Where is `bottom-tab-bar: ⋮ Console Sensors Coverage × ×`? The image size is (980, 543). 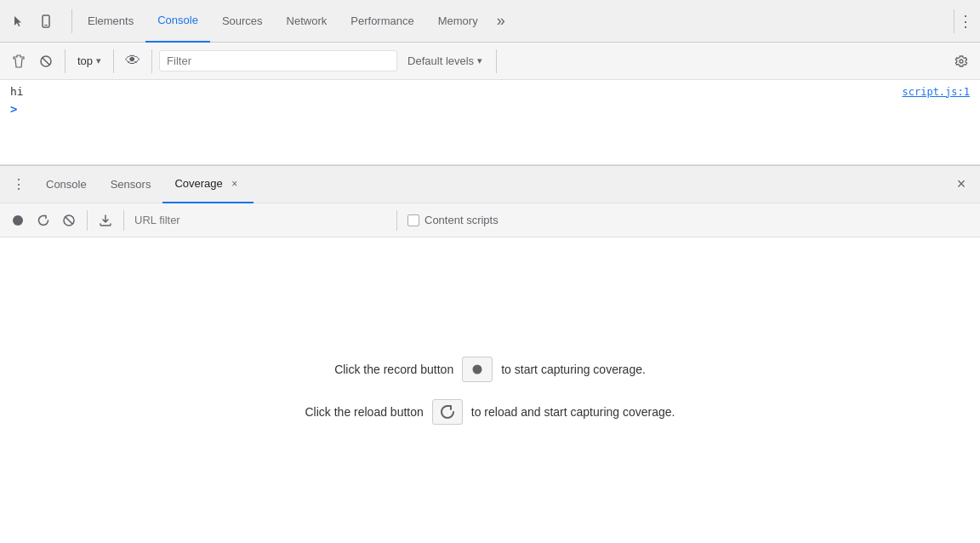
bottom-tab-bar: ⋮ Console Sensors Coverage × × is located at coordinates (490, 185).